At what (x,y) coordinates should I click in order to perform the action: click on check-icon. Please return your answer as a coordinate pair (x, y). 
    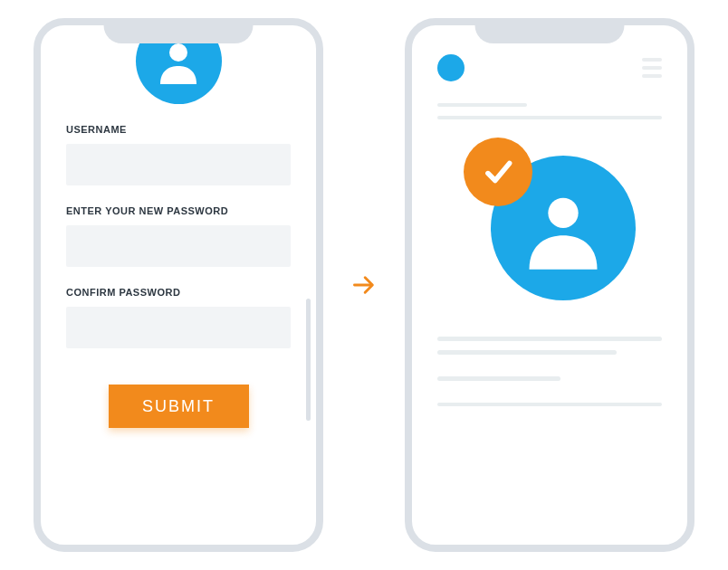
    Looking at the image, I should click on (498, 172).